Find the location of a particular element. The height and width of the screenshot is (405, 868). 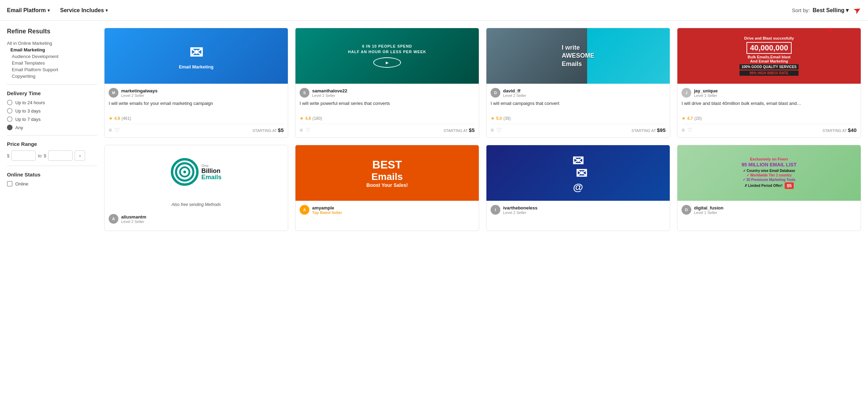

card-2-rating-val: 4.8 is located at coordinates (308, 118).